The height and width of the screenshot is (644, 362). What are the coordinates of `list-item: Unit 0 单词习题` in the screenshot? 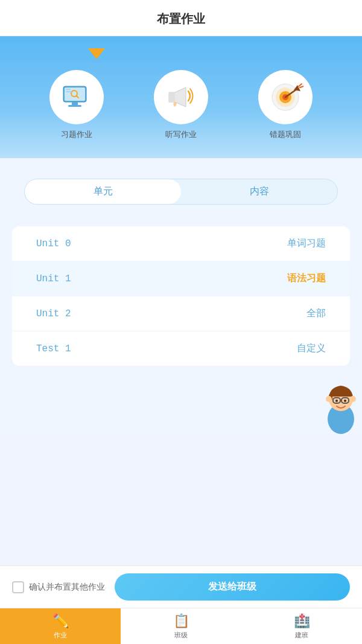 It's located at (181, 244).